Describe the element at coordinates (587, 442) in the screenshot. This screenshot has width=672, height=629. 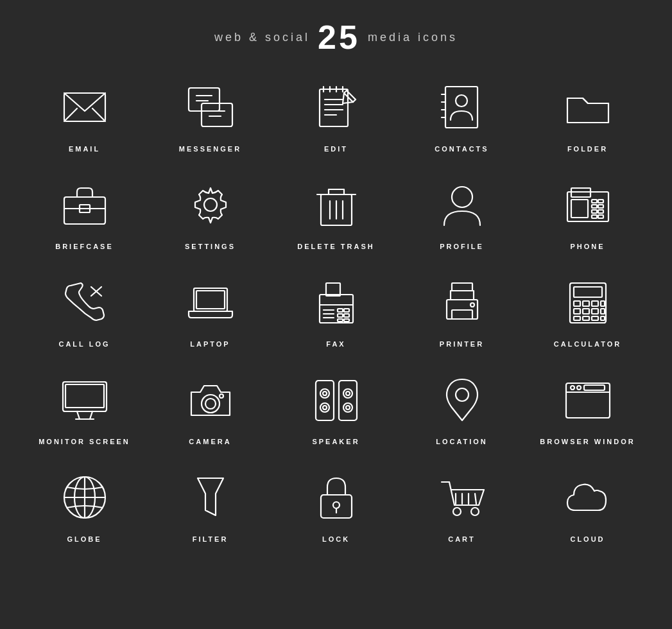
I see `browser-window-label: BROWSER WINDOR` at that location.